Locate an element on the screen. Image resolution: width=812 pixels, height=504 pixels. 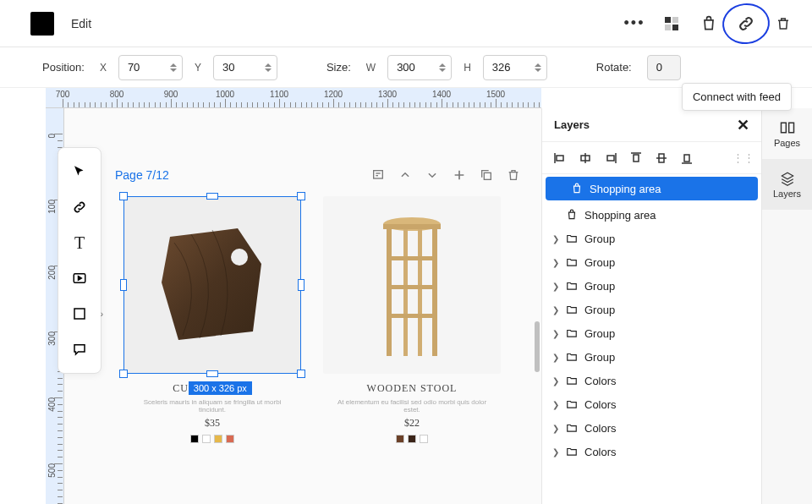
shopping-bag-icon is located at coordinates (709, 24).